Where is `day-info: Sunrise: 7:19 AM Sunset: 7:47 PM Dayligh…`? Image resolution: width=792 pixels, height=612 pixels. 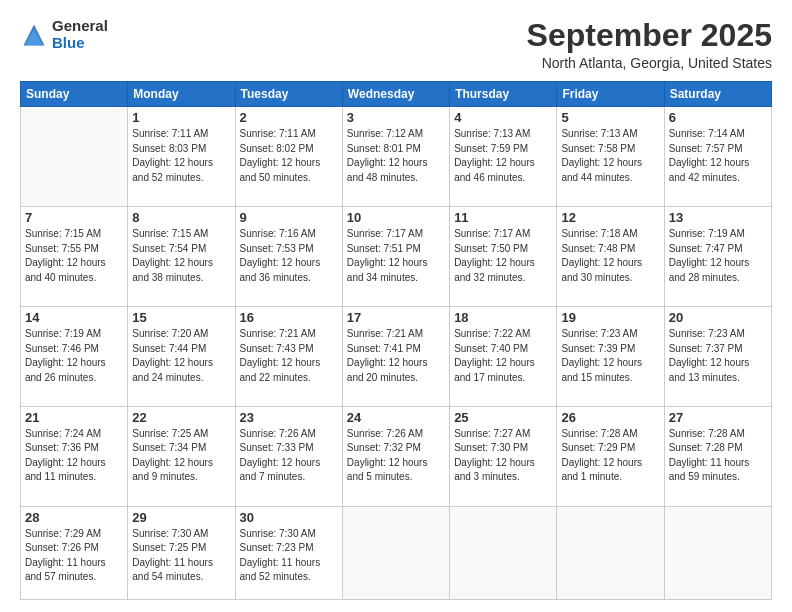
day-info: Sunrise: 7:19 AM Sunset: 7:47 PM Dayligh… is located at coordinates (718, 256).